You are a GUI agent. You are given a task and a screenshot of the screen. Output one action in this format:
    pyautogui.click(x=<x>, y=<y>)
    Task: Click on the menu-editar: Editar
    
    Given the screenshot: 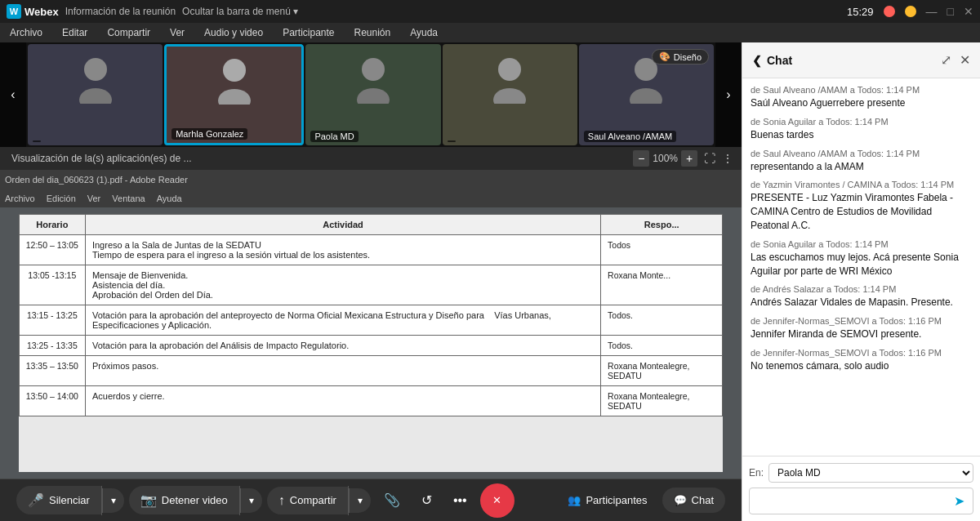 What is the action you would take?
    pyautogui.click(x=75, y=33)
    